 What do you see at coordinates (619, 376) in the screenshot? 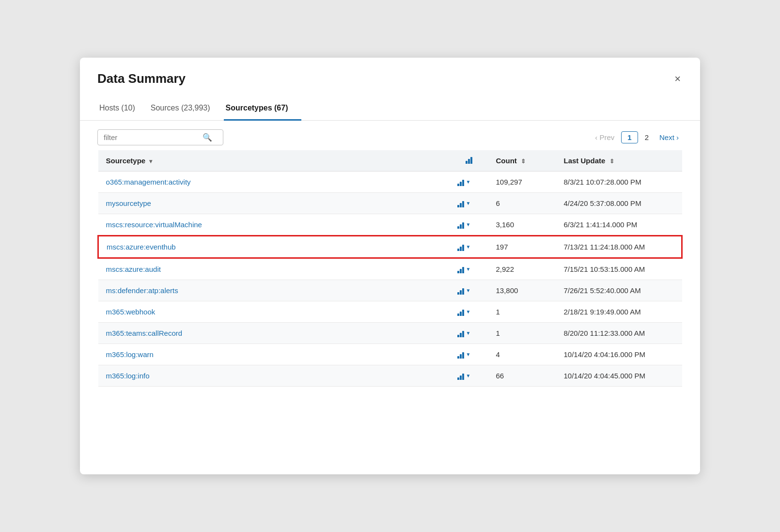
I see `lastupdate-cell: 10/14/20 4:04:45.000 PM` at bounding box center [619, 376].